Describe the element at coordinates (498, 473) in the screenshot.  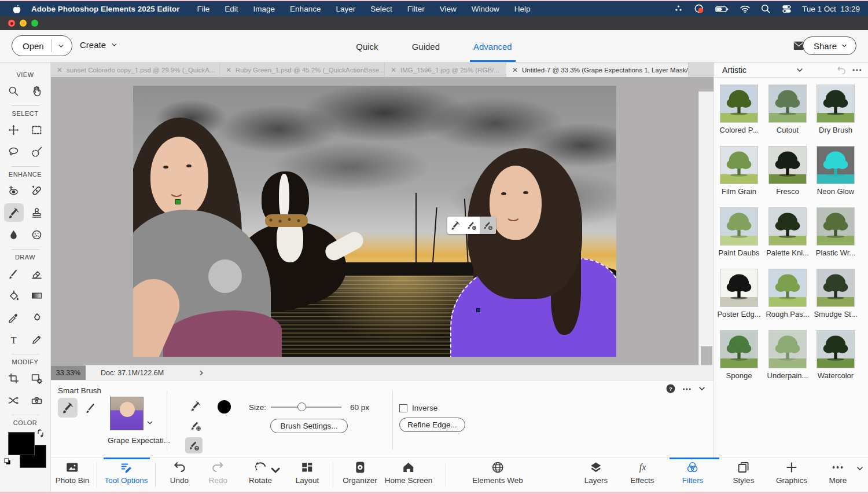
I see `elements-web-button: Elements Web` at that location.